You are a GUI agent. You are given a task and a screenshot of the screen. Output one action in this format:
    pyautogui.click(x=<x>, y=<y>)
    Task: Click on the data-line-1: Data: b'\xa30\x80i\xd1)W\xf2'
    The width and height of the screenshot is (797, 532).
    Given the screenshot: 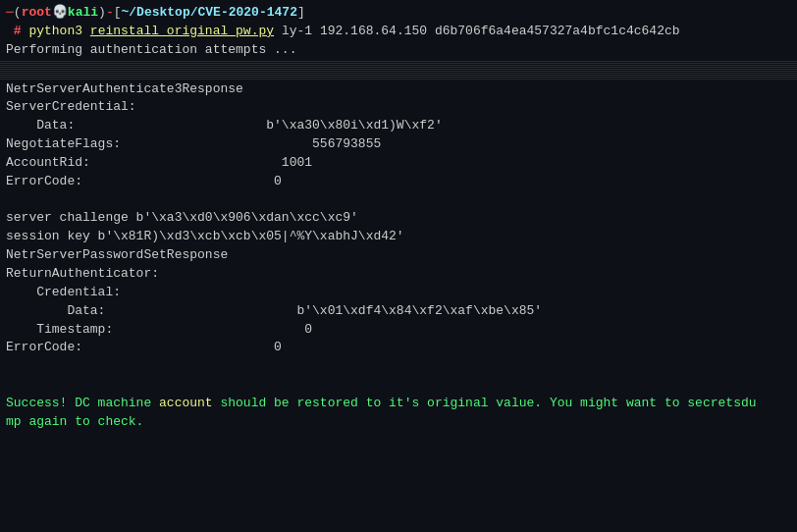 What is the action you would take?
    pyautogui.click(x=398, y=126)
    